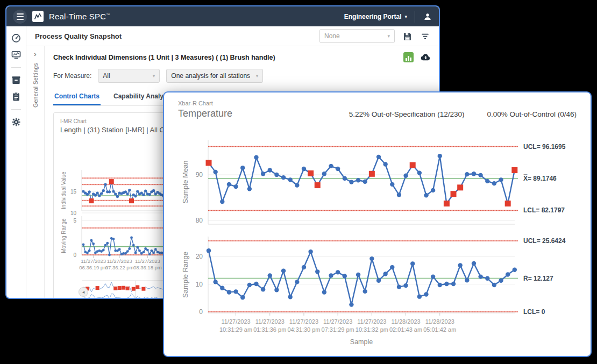 This screenshot has width=597, height=364. I want to click on sidebar-item-monitoring, so click(16, 55).